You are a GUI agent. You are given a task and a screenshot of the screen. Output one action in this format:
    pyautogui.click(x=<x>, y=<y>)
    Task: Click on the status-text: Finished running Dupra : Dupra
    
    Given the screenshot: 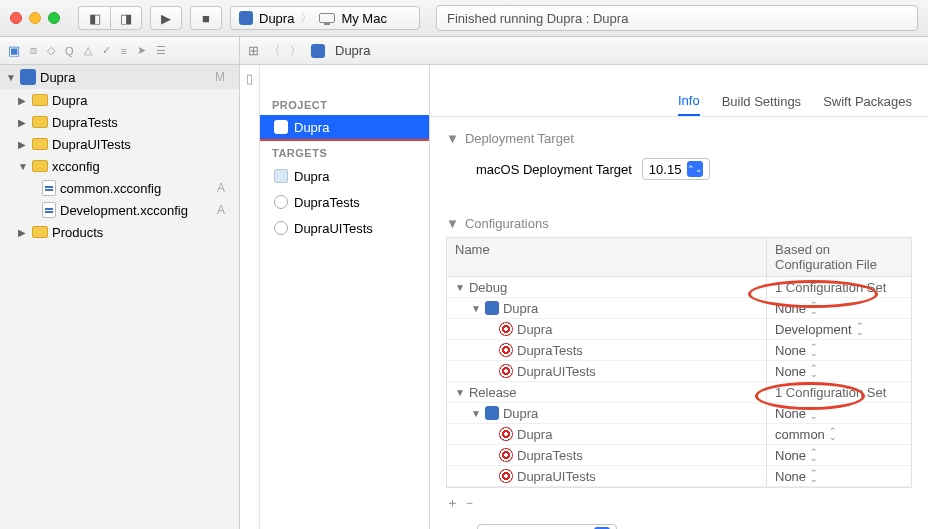 What is the action you would take?
    pyautogui.click(x=538, y=18)
    